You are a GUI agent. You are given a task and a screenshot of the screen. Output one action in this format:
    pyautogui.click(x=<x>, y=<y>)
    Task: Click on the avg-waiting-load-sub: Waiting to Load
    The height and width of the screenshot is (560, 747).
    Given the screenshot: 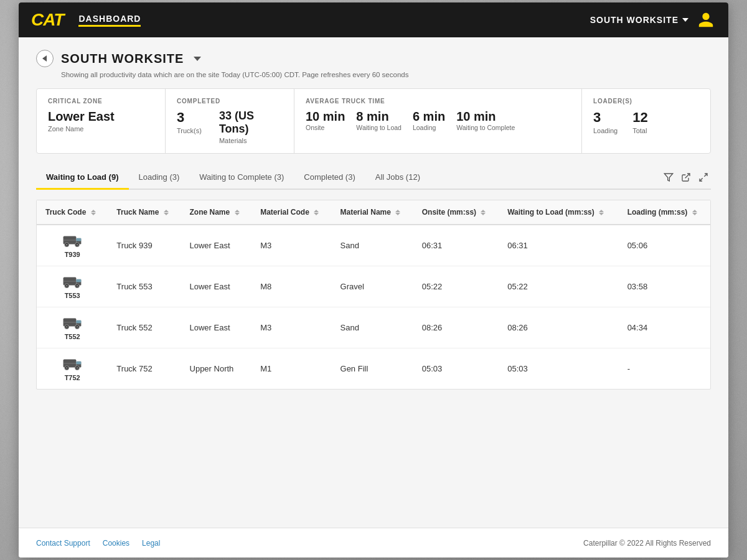 What is the action you would take?
    pyautogui.click(x=378, y=128)
    